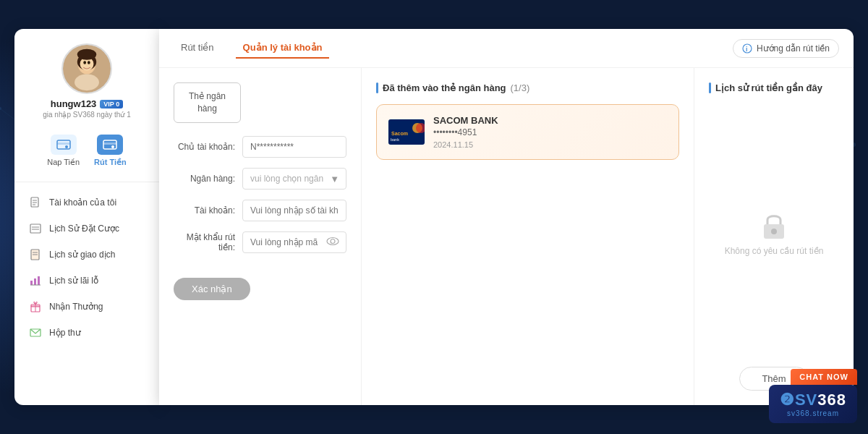 The width and height of the screenshot is (868, 434). Describe the element at coordinates (769, 88) in the screenshot. I see `history-title-text: Lịch sử rút tiền gần đây` at that location.